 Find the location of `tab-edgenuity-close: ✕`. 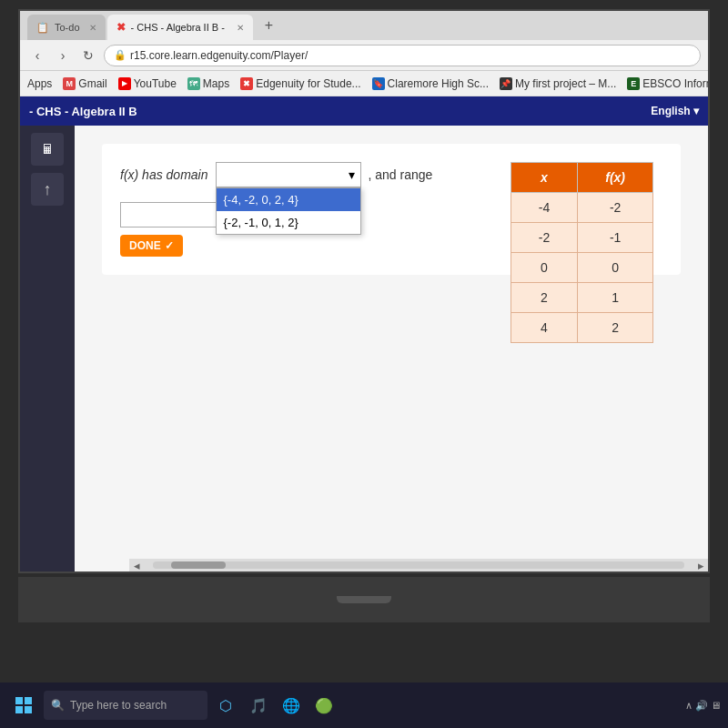

tab-edgenuity-close: ✕ is located at coordinates (240, 27).